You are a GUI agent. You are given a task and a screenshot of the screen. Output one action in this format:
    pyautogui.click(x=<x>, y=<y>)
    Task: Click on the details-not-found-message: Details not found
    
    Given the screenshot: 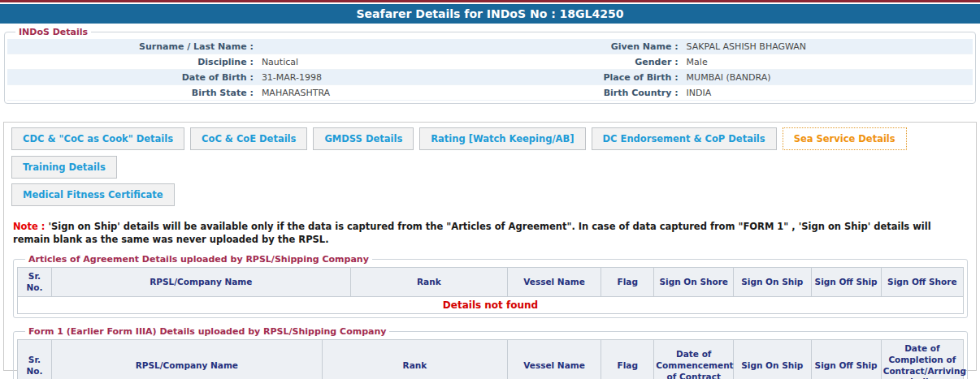 What is the action you would take?
    pyautogui.click(x=491, y=305)
    